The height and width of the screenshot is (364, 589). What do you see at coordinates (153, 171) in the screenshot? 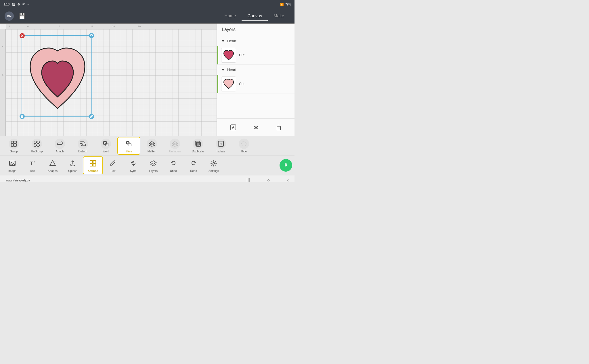
I see `layers-label: Layers` at bounding box center [153, 171].